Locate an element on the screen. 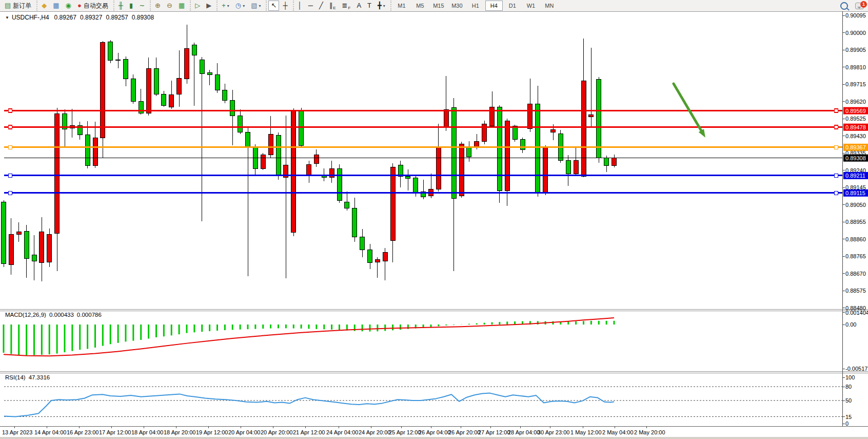  timeframe-h1: H1 is located at coordinates (476, 6).